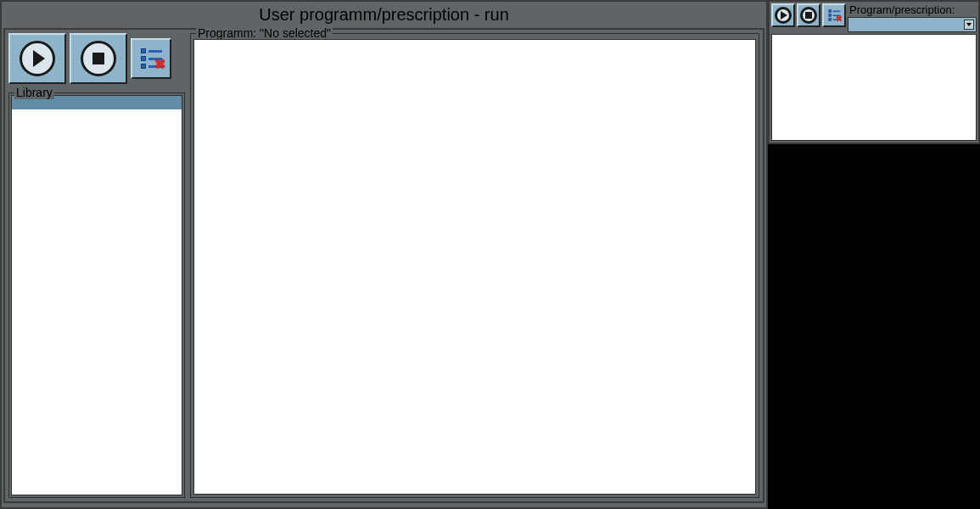 The width and height of the screenshot is (980, 509). I want to click on mini-content, so click(874, 87).